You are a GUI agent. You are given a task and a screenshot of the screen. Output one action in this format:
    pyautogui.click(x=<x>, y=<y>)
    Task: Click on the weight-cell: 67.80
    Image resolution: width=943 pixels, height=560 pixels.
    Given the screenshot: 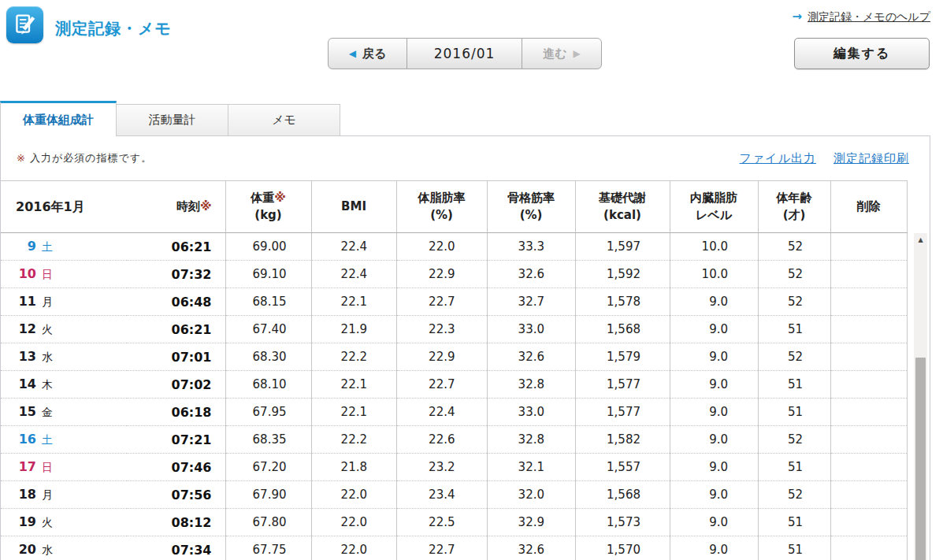 What is the action you would take?
    pyautogui.click(x=268, y=523)
    